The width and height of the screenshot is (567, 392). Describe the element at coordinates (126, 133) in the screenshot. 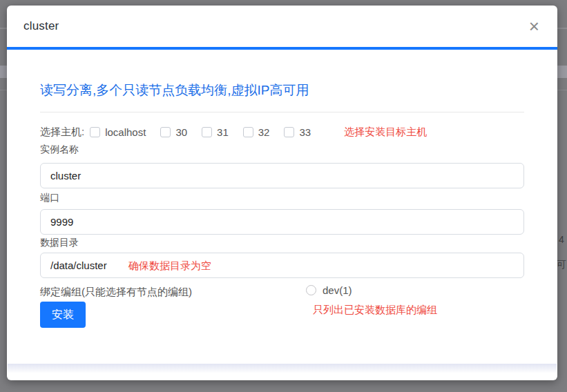

I see `host-checkbox-label: localhost` at that location.